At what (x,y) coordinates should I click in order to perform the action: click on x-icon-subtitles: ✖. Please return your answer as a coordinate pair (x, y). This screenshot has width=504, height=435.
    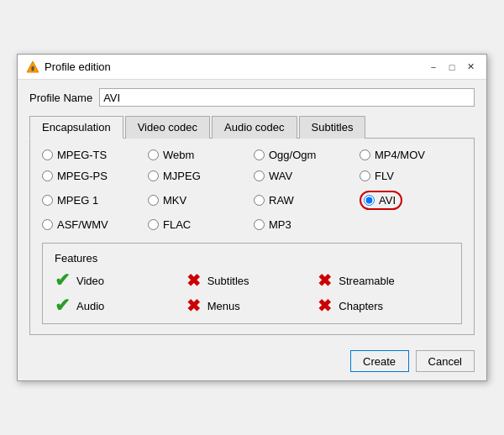
    Looking at the image, I should click on (193, 280).